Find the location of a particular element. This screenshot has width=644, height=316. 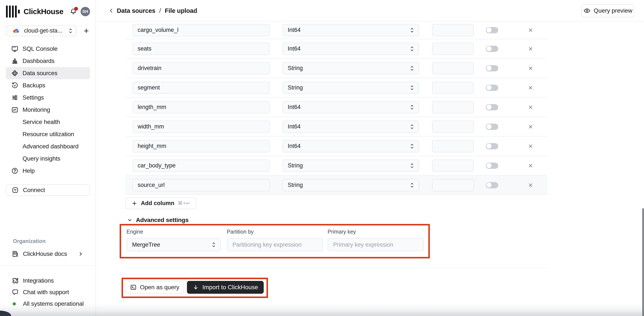

open-as-query-button: Open as query is located at coordinates (154, 287).